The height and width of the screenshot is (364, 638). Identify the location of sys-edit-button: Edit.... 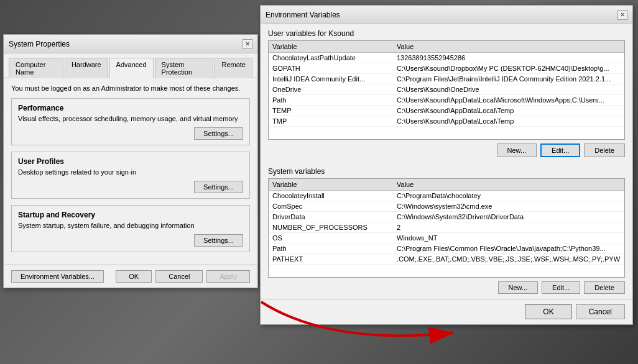
(561, 288).